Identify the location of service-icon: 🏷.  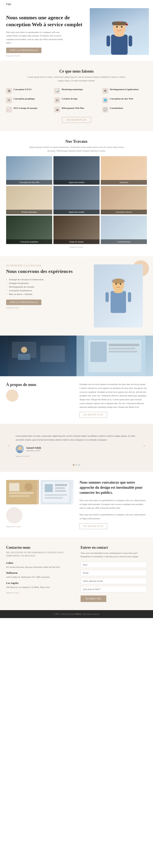
(57, 100).